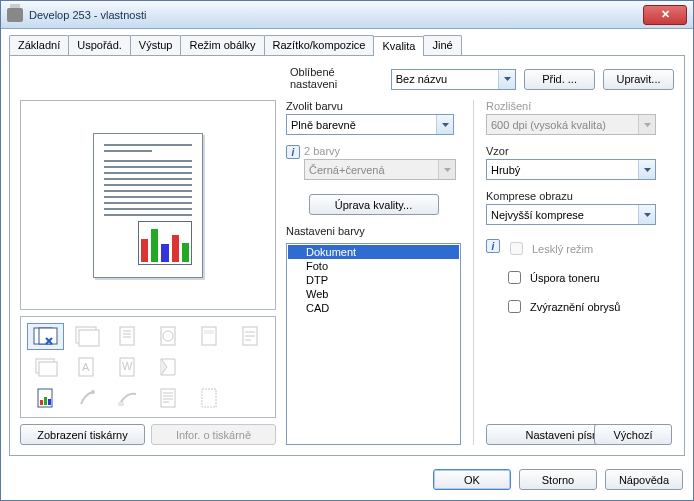  I want to click on feature-thumbnails: A W, so click(148, 367).